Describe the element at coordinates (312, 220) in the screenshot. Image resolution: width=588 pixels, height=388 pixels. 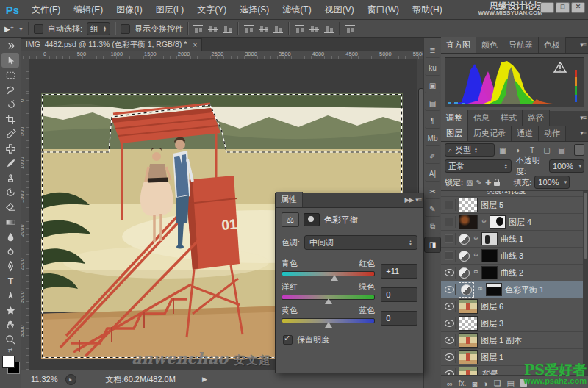
I see `mask-target-icon` at that location.